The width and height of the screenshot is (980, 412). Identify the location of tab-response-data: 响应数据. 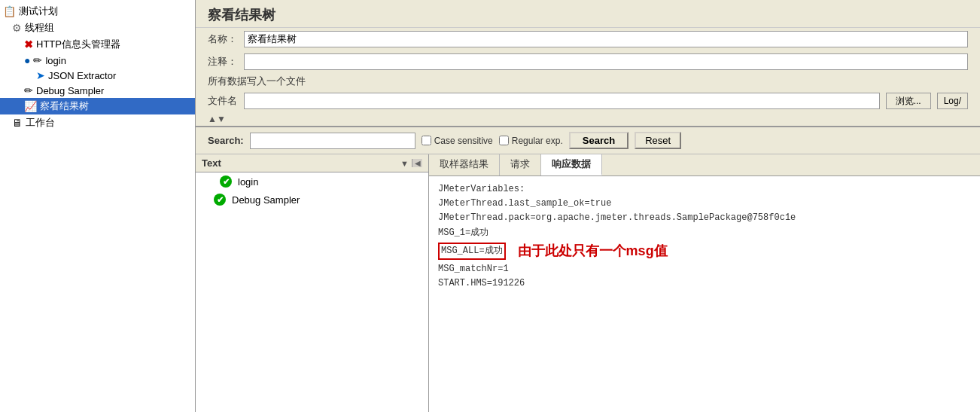
(572, 165).